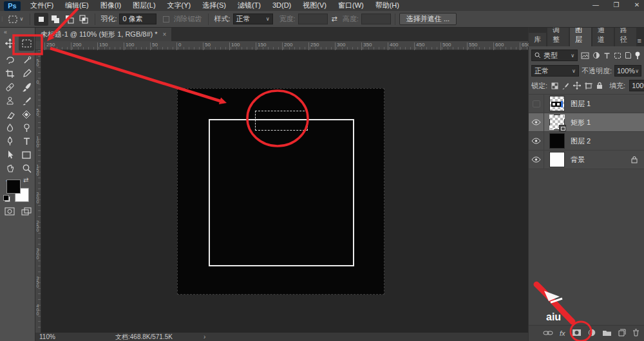 This screenshot has width=644, height=341. I want to click on layer-row-4: 背景, so click(586, 160).